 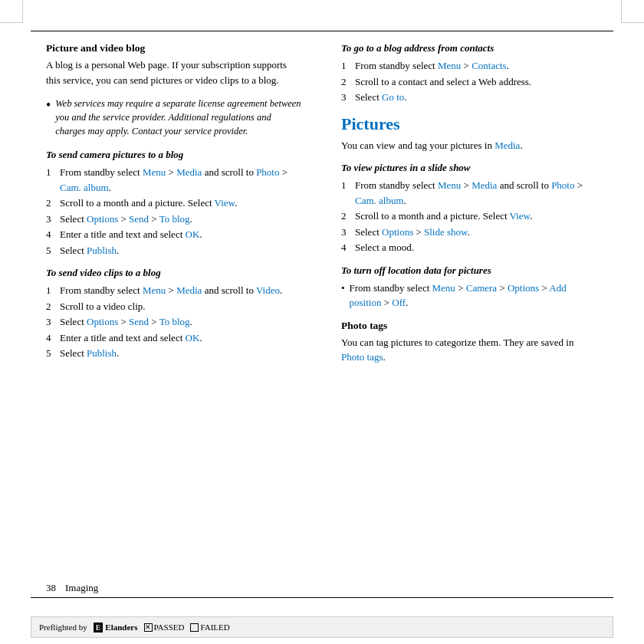 What do you see at coordinates (175, 235) in the screenshot?
I see `camera-step-4: 4 Enter a title and text and select OK.` at bounding box center [175, 235].